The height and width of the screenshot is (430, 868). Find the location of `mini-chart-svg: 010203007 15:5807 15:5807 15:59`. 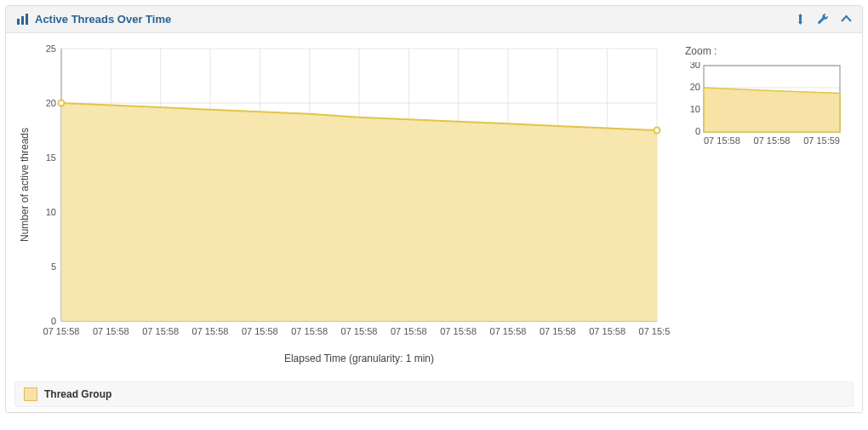

mini-chart-svg: 010203007 15:5807 15:5807 15:59 is located at coordinates (764, 105).